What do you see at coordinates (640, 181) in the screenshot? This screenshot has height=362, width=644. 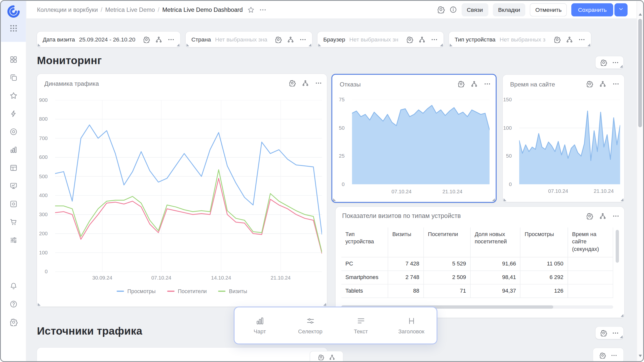 I see `page-scrollbar` at bounding box center [640, 181].